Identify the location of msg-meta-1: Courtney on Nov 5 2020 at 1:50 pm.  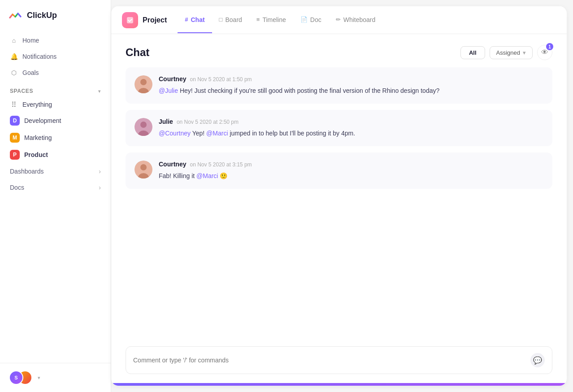
(351, 79).